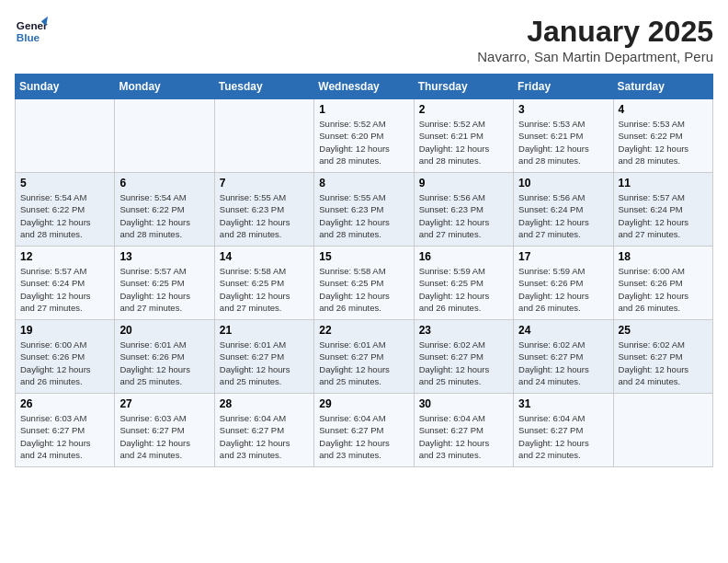 The width and height of the screenshot is (728, 563). Describe the element at coordinates (64, 404) in the screenshot. I see `day-number: 26` at that location.